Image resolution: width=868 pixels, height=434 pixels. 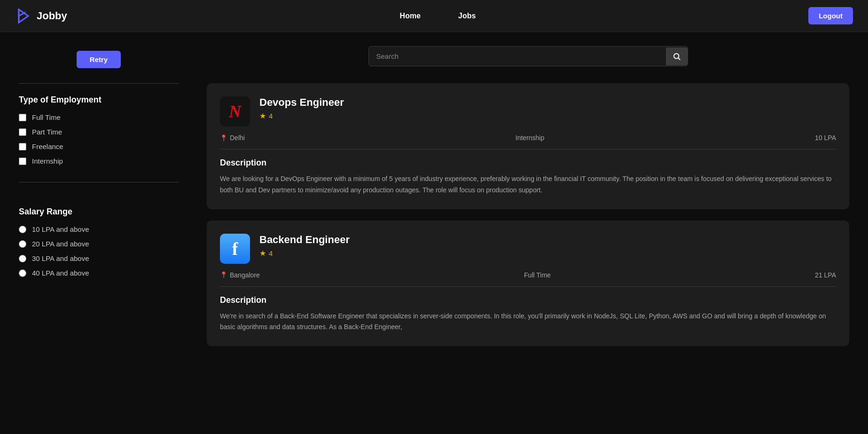 What do you see at coordinates (235, 249) in the screenshot?
I see `company-logo-facebook: f` at bounding box center [235, 249].